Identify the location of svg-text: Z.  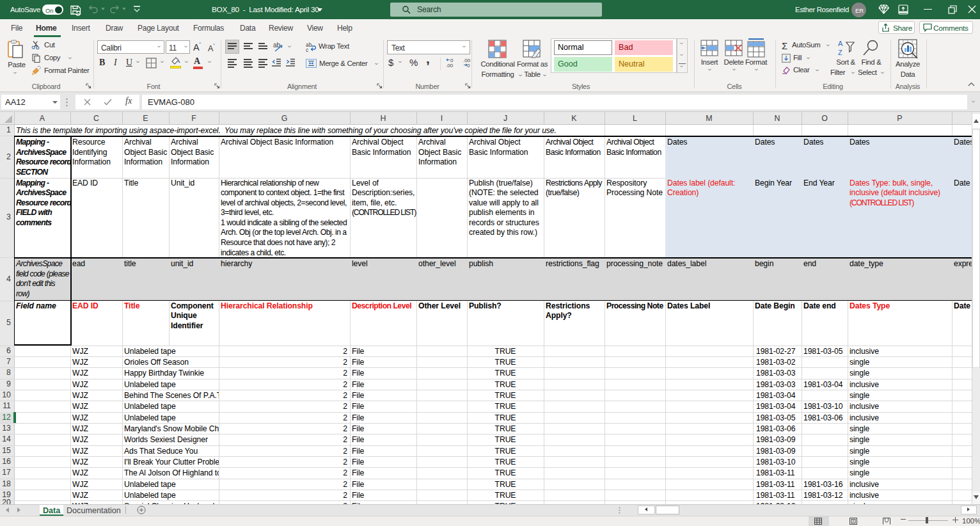
(841, 52).